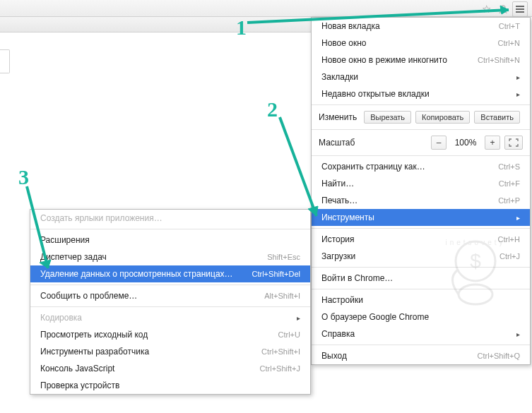  I want to click on menu-label: Загрузки, so click(403, 256).